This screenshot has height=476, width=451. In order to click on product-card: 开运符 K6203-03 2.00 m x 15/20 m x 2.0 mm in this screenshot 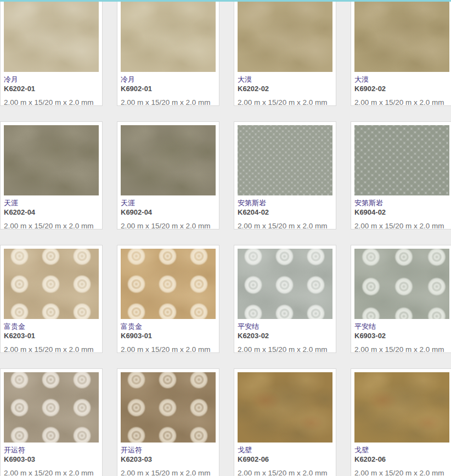, I will do `click(168, 422)`.